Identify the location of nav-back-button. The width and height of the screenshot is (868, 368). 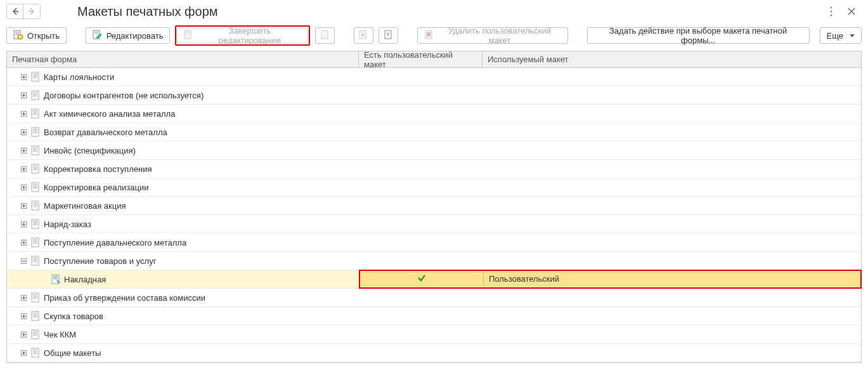
(15, 11).